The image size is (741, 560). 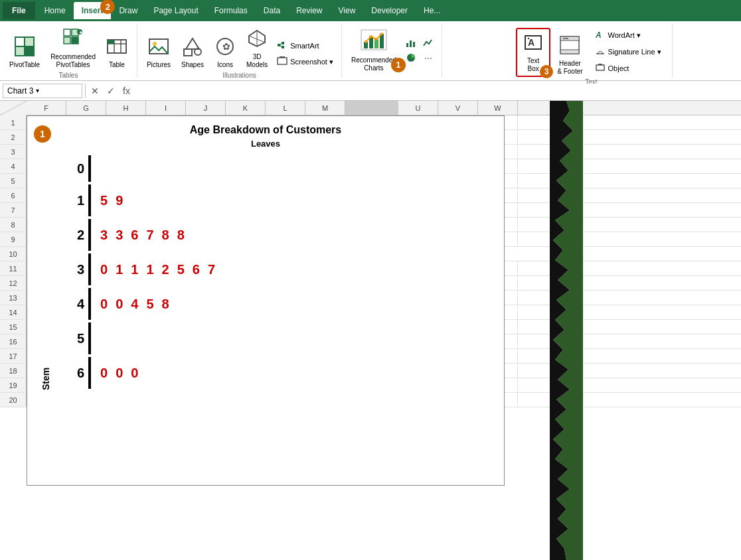 What do you see at coordinates (286, 107) in the screenshot?
I see `col-header-l: L` at bounding box center [286, 107].